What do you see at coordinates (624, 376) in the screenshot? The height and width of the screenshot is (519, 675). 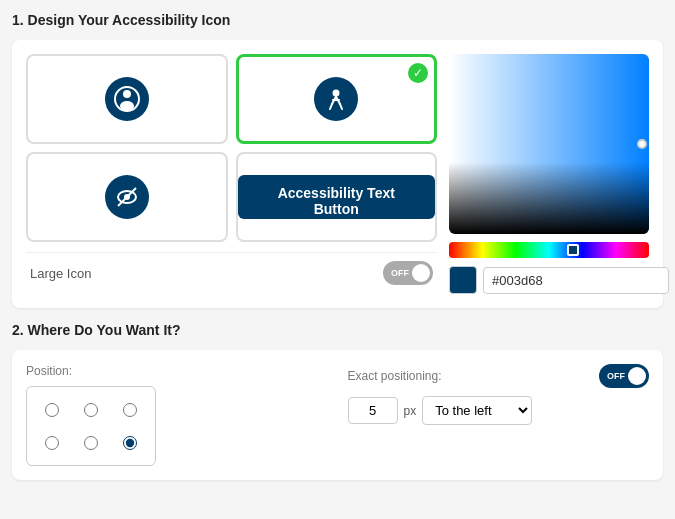 I see `exact-positioning-toggle: OFF` at bounding box center [624, 376].